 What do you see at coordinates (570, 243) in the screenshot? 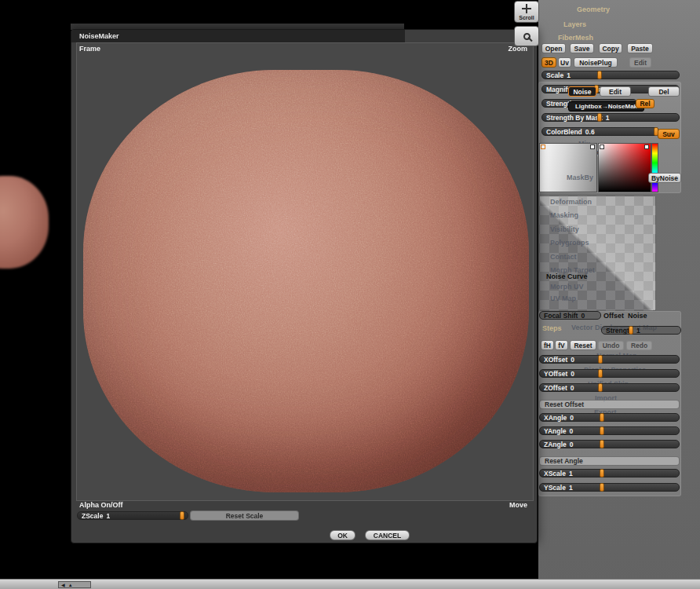
I see `polygroups-item: Polygroups` at bounding box center [570, 243].